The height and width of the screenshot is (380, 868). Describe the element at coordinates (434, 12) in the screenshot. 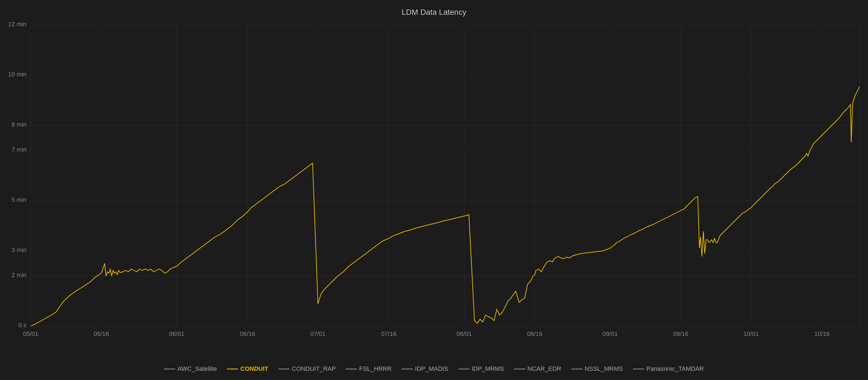

I see `chart-title: LDM Data Latency` at that location.